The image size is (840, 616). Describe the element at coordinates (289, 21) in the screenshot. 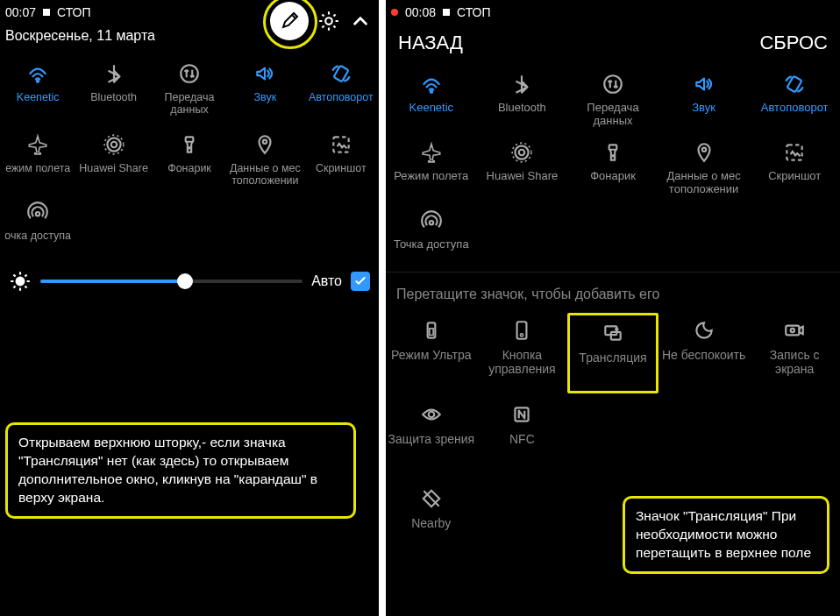

I see `edit-tiles-button` at that location.